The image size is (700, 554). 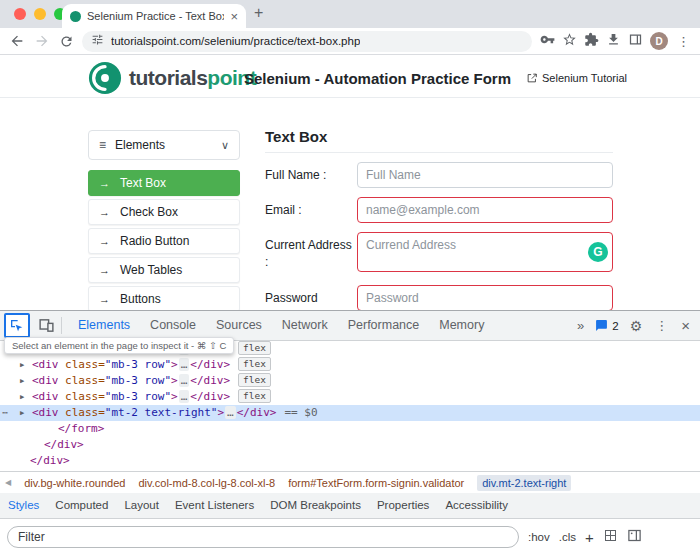 What do you see at coordinates (66, 42) in the screenshot?
I see `reload-button` at bounding box center [66, 42].